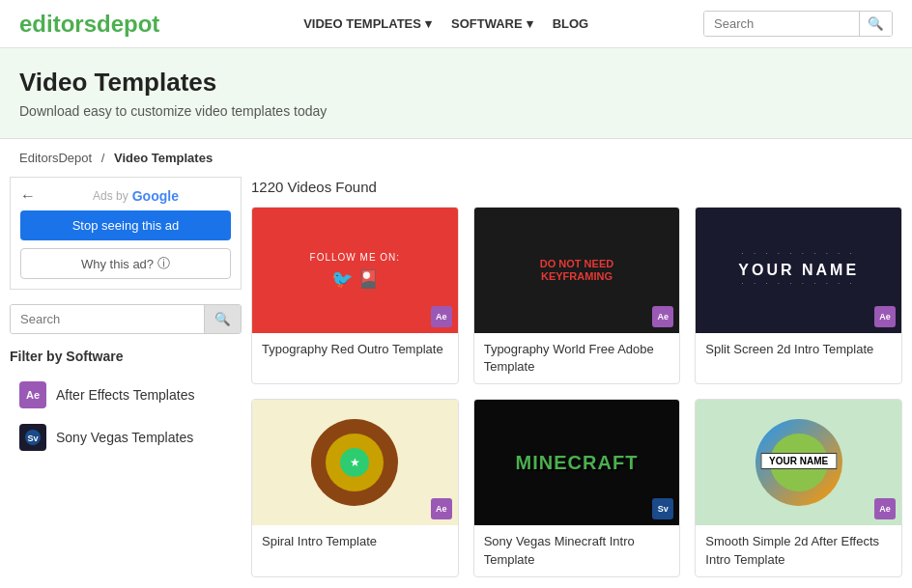 Image resolution: width=912 pixels, height=588 pixels. Describe the element at coordinates (578, 550) in the screenshot. I see `card-title-5: Sony Vegas Minecraft Intro Template` at that location.